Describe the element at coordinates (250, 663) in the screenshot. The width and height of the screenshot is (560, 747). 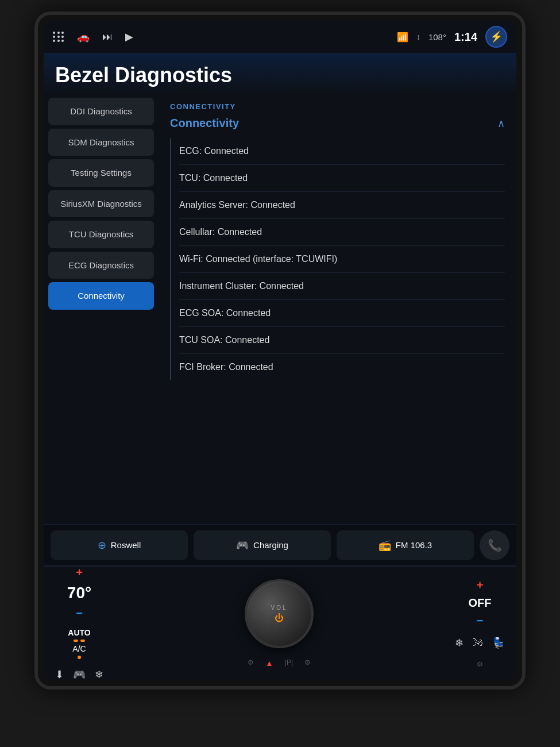
I see `nav-indicator-1: ⚙` at that location.